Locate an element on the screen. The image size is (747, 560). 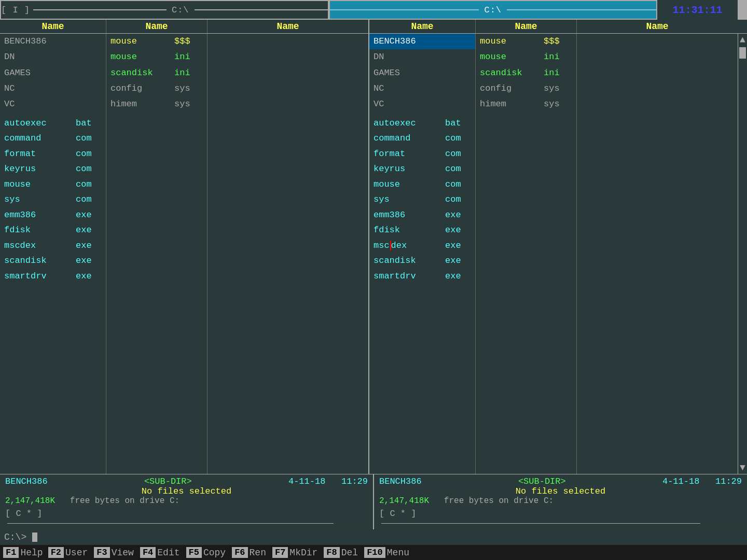
fkey-F2: F2 User is located at coordinates (68, 553).